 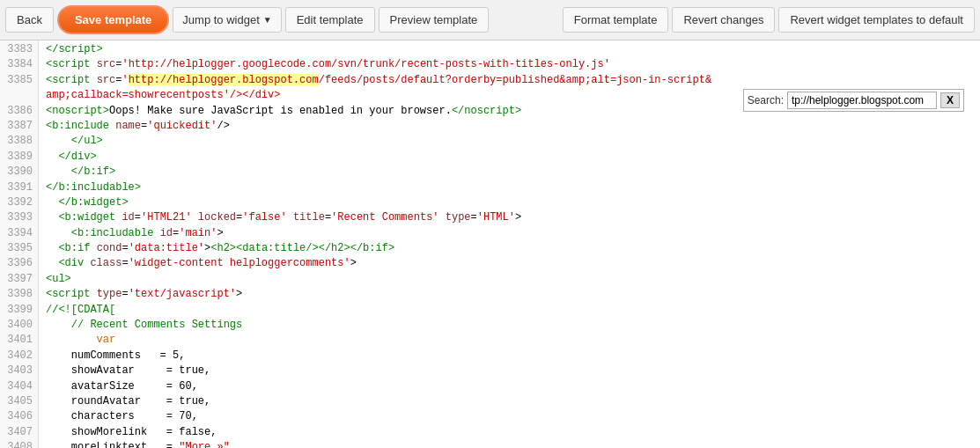 What do you see at coordinates (113, 19) in the screenshot?
I see `save-template-button: Save template` at bounding box center [113, 19].